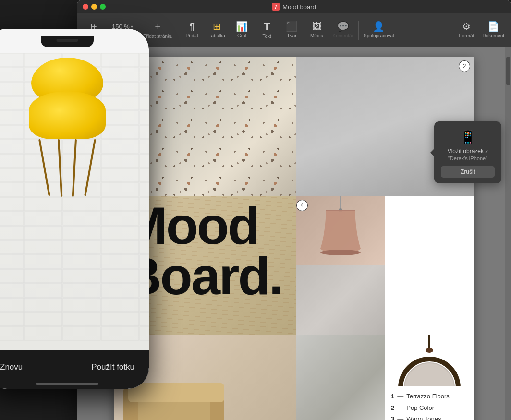 This screenshot has height=420, width=511. I want to click on toolbar-media: 🖼 Média, so click(317, 30).